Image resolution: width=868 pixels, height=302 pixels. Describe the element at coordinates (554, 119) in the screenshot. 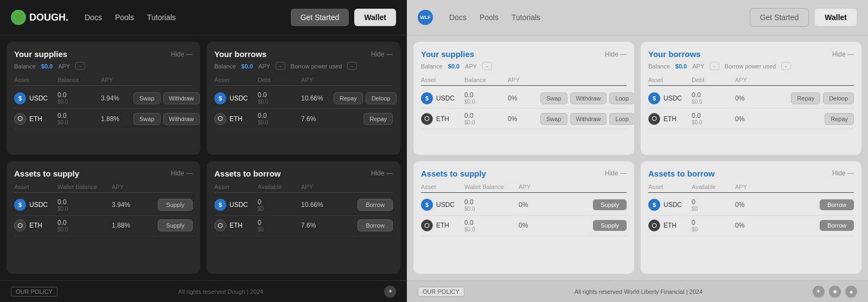

I see `right-supplies-eth-swap: Swap` at that location.